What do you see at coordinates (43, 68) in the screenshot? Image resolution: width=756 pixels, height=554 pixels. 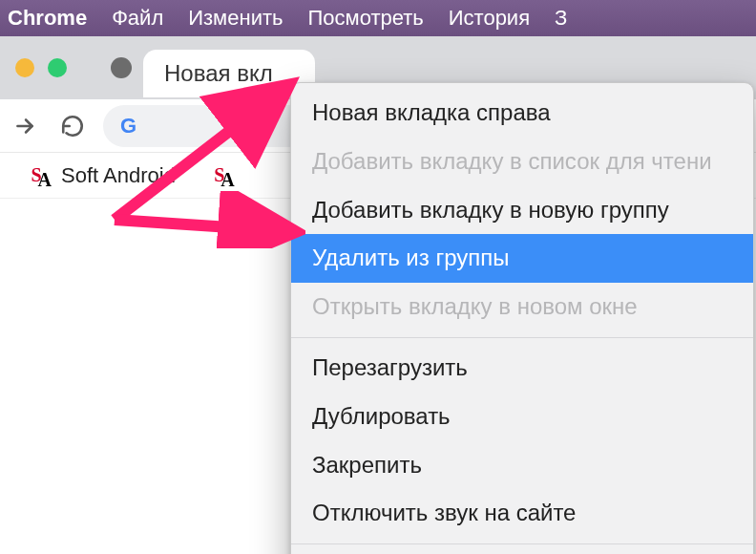 I see `window-controls` at bounding box center [43, 68].